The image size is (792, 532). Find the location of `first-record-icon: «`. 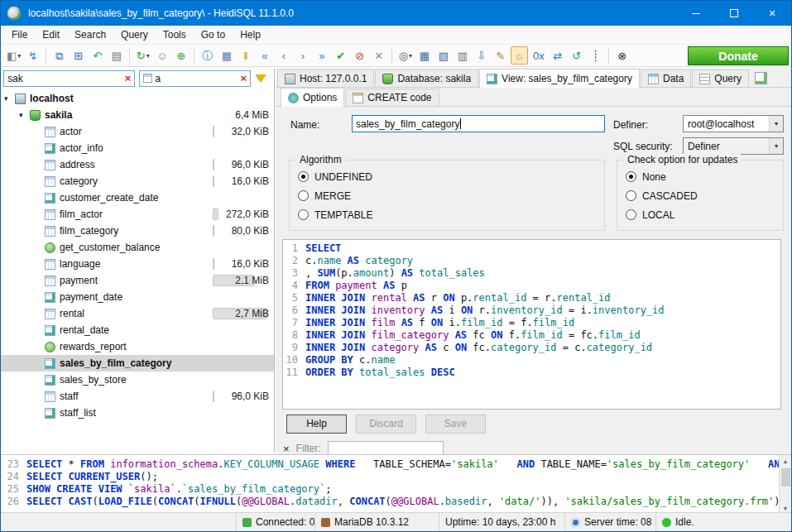

first-record-icon: « is located at coordinates (265, 55).